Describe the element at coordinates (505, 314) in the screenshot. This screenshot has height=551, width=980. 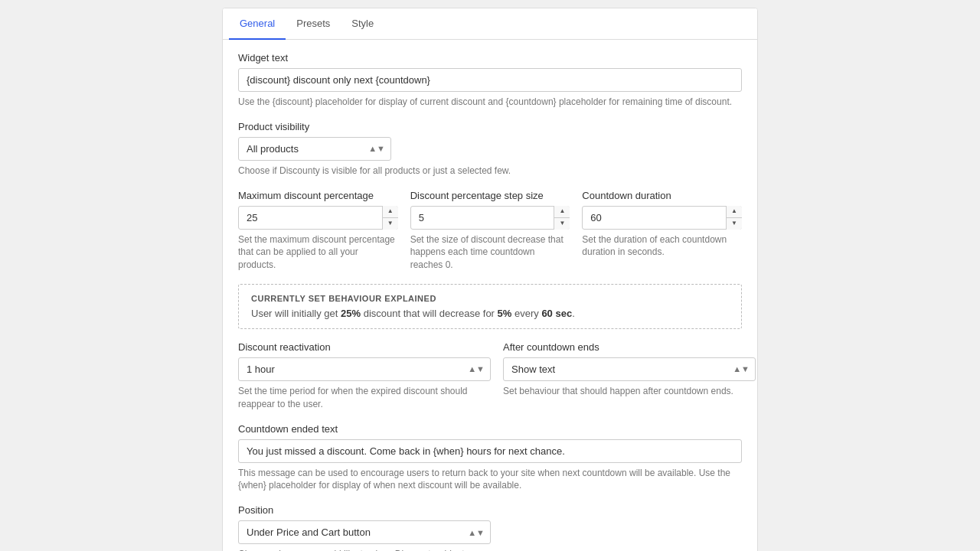
I see `behaviour-step: 5%` at that location.